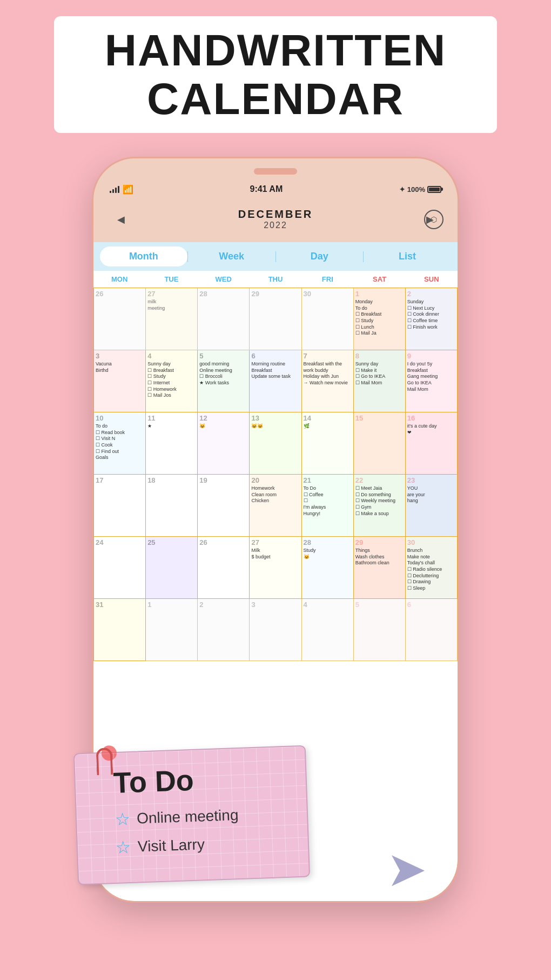 The image size is (551, 980). I want to click on tab-day: Day, so click(320, 256).